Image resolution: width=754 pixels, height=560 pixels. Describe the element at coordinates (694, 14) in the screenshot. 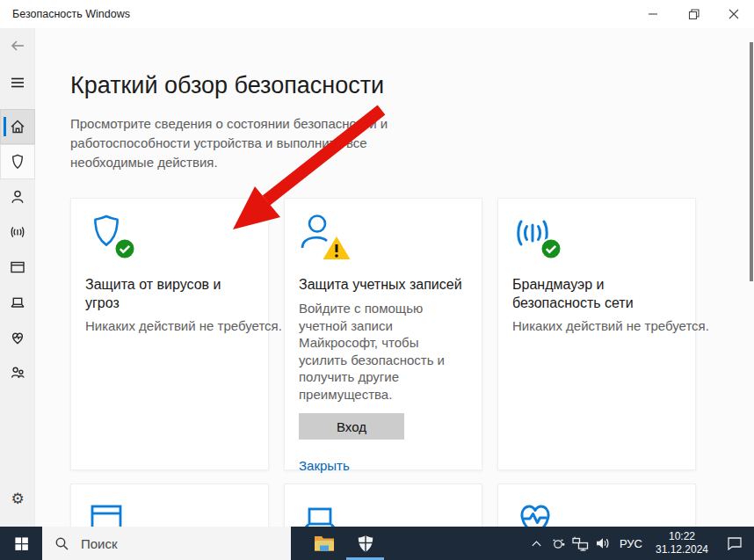

I see `restore-icon` at that location.